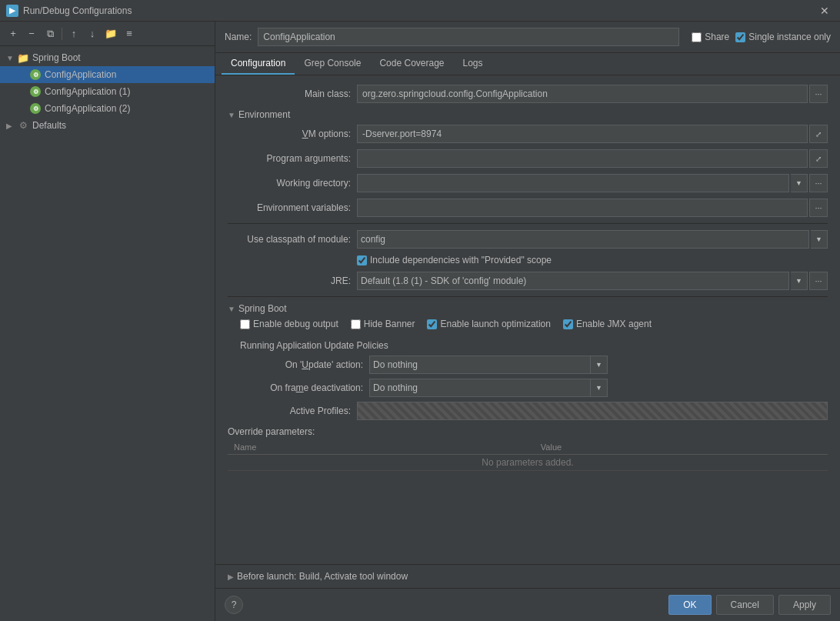 The width and height of the screenshot is (840, 621). What do you see at coordinates (689, 605) in the screenshot?
I see `ok-button: OK` at bounding box center [689, 605].